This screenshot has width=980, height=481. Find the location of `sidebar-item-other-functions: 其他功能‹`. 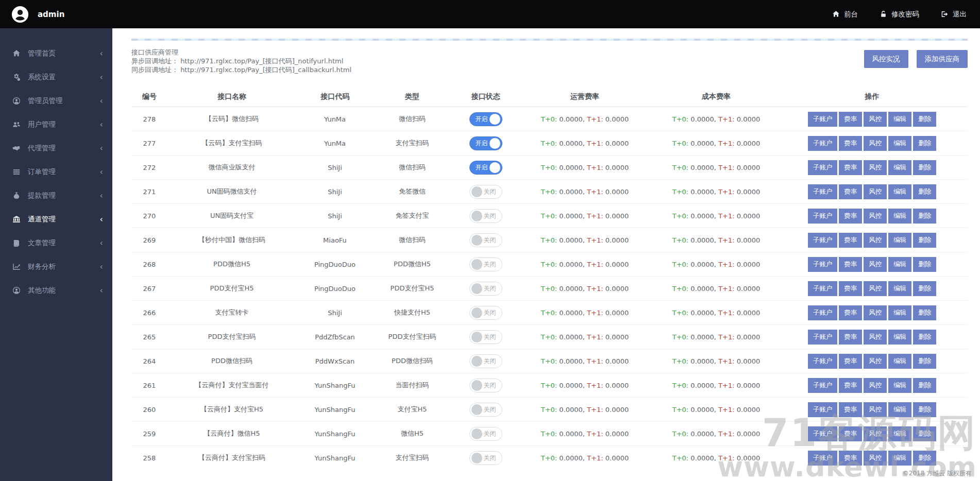

sidebar-item-other-functions: 其他功能‹ is located at coordinates (56, 290).